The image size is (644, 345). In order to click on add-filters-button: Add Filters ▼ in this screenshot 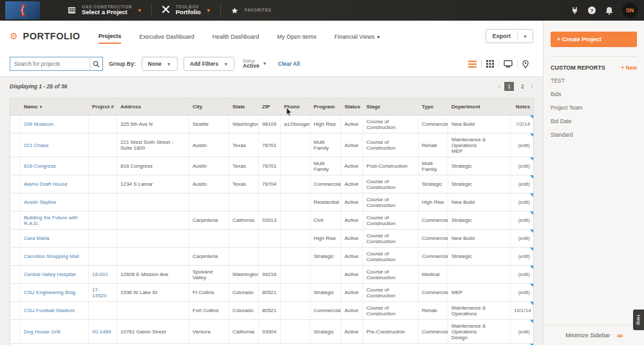, I will do `click(209, 64)`.